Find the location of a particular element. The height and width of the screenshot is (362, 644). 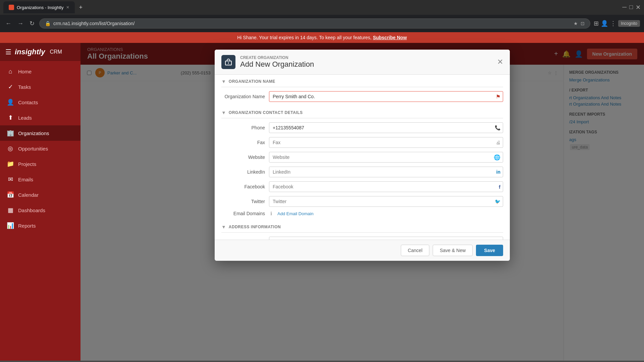

sidebar-item-calendar: 📅 Calendar is located at coordinates (40, 195).